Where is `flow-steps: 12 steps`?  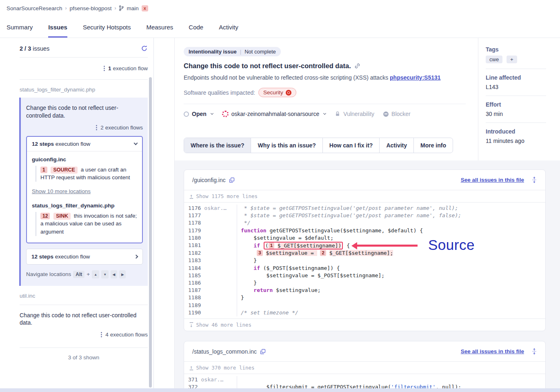 flow-steps: 12 steps is located at coordinates (42, 256).